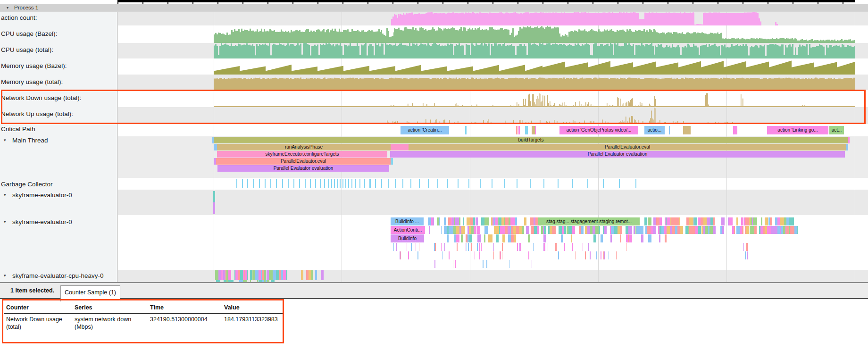 The image size is (868, 350). What do you see at coordinates (408, 230) in the screenshot?
I see `slice-actionconti-: ActionConti...` at bounding box center [408, 230].